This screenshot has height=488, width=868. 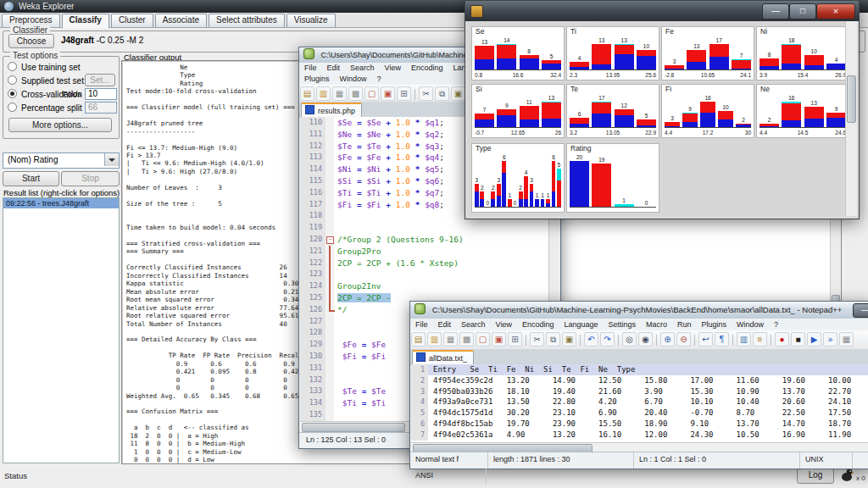 What do you see at coordinates (639, 403) in the screenshot?
I see `text-editor: 1Entry Se Ti Fe Ni Si Te Fi Ne Type24f95…` at bounding box center [639, 403].